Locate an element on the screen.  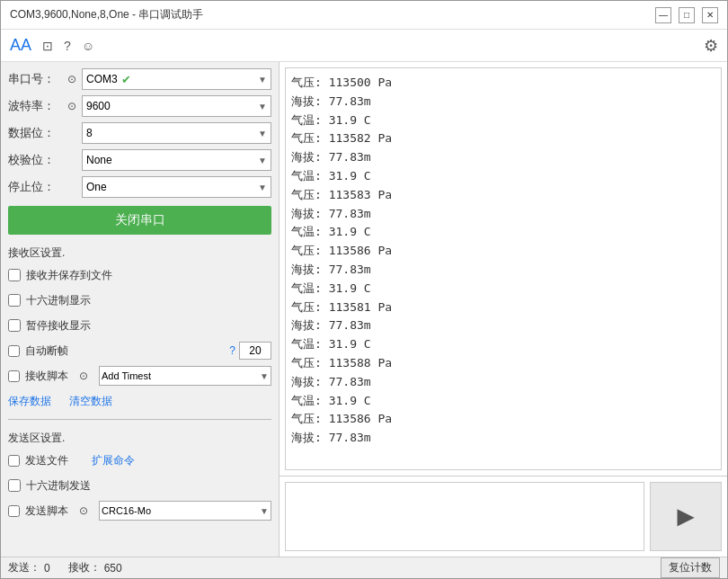
baud-select: 9600 ▼ is located at coordinates (176, 106).